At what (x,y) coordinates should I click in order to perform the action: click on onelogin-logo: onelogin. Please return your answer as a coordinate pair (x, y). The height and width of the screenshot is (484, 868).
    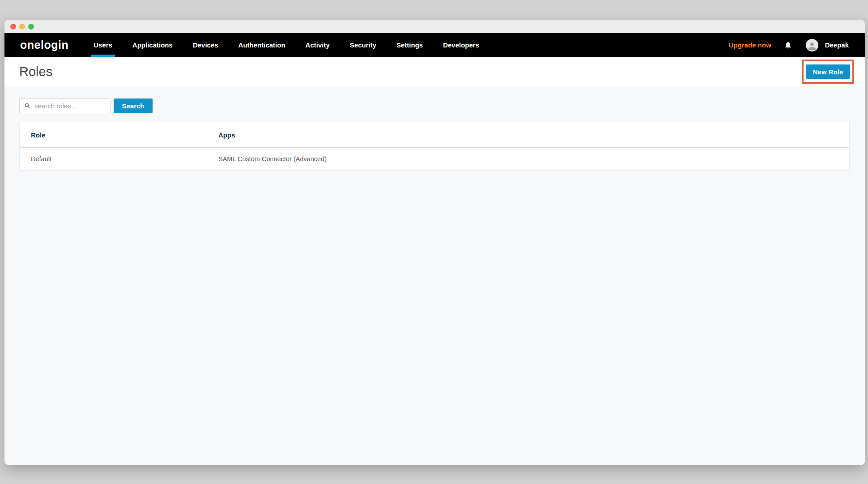
    Looking at the image, I should click on (44, 45).